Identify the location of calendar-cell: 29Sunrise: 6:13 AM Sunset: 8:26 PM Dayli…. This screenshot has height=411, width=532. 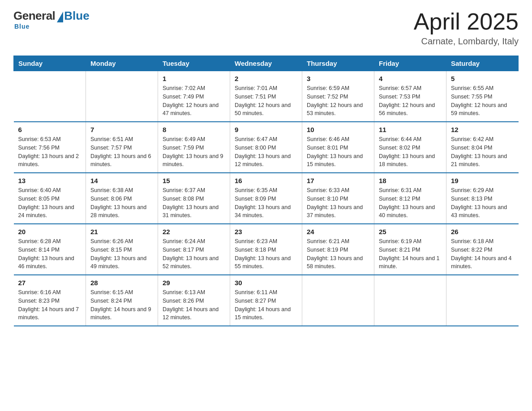
(194, 300).